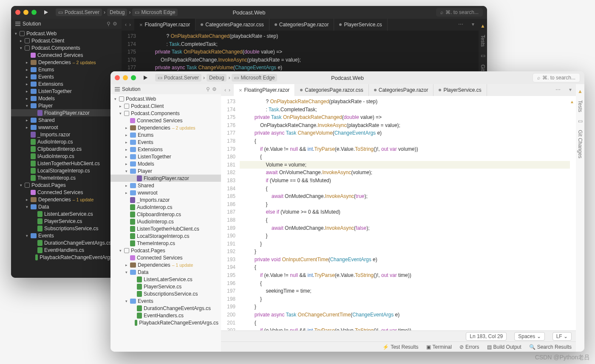 Image resolution: width=595 pixels, height=364 pixels. Describe the element at coordinates (66, 41) in the screenshot. I see `tree-item: ▸Podcast.Client` at that location.